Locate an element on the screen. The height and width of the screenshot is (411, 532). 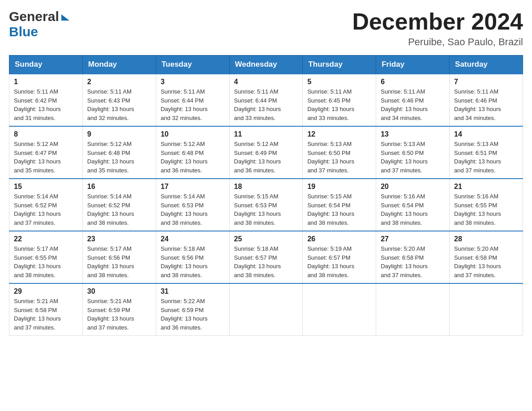
calendar-day-19: 19Sunrise: 5:15 AM Sunset: 6:54 PM Dayli… is located at coordinates (339, 205).